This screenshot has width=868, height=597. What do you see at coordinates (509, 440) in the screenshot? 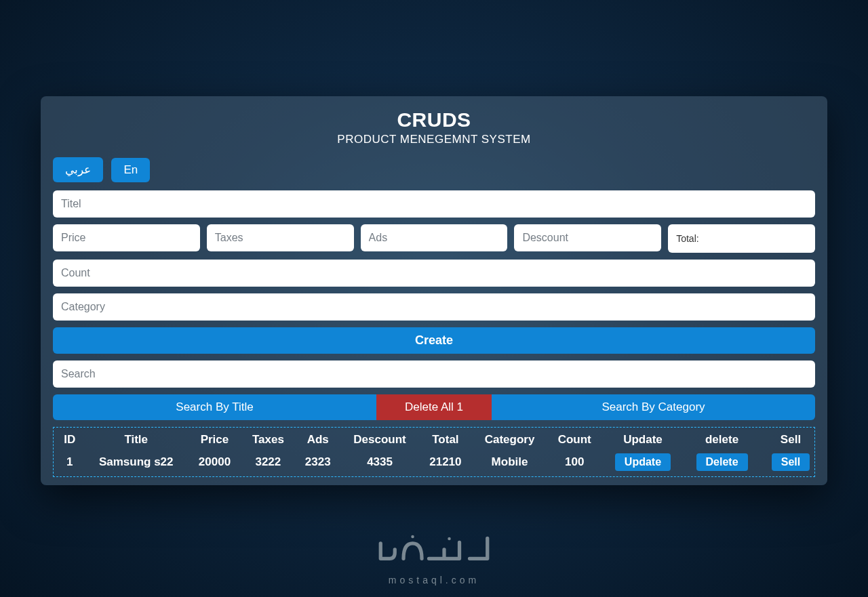
I see `th-category: Category` at bounding box center [509, 440].